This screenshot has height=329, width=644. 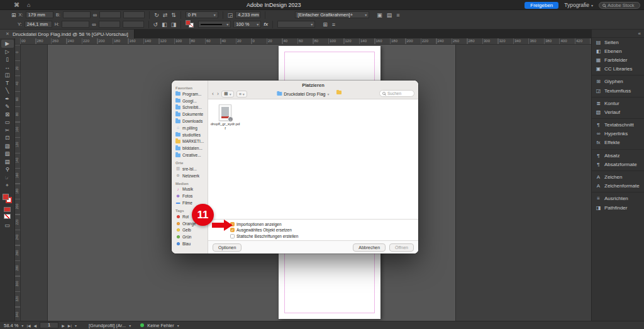 I want to click on control-icon: ↻, so click(x=157, y=15).